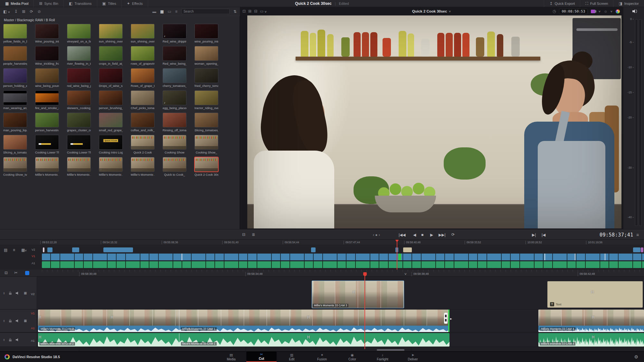  Describe the element at coordinates (206, 167) in the screenshot. I see `media-clip: Quick 2 Cook 30sec` at that location.